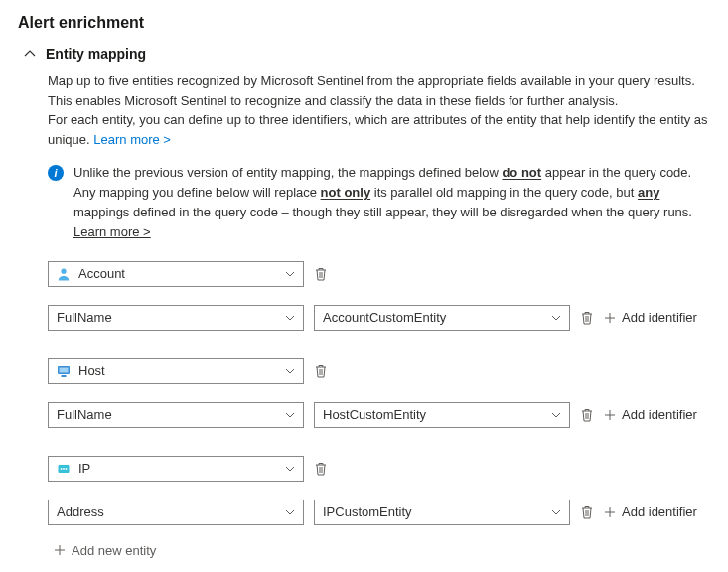 The image size is (728, 572). I want to click on learn-more-link: Learn more >, so click(132, 139).